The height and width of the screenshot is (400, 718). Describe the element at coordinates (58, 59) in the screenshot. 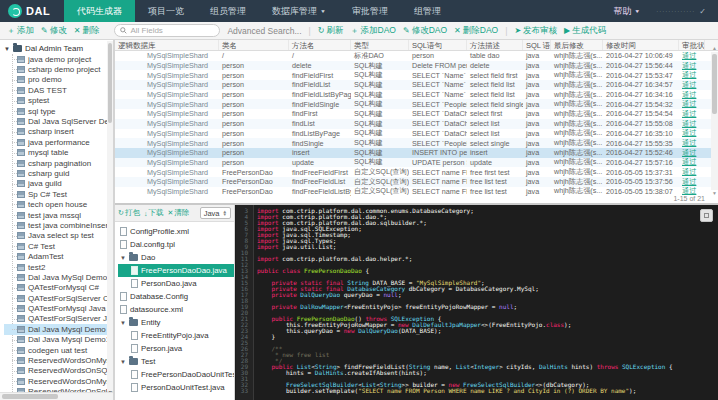

I see `sidebar-project-item: java demo project` at that location.